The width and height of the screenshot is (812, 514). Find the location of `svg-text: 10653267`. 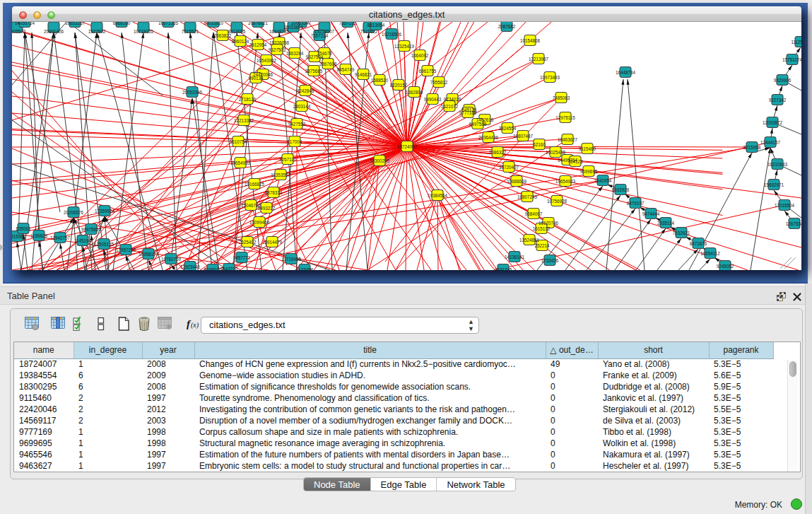

svg-text: 10653267 is located at coordinates (75, 24).